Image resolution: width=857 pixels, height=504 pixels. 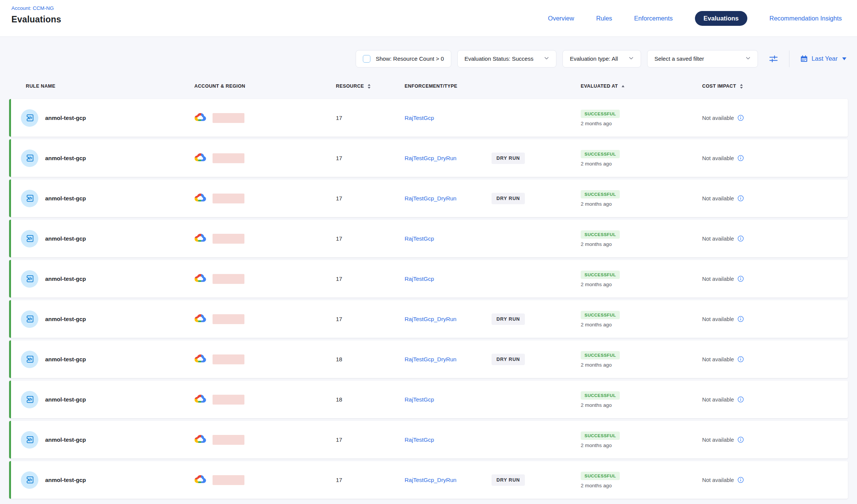 I want to click on evaluation-status-dropdown: Evaluation Status: Success, so click(x=507, y=59).